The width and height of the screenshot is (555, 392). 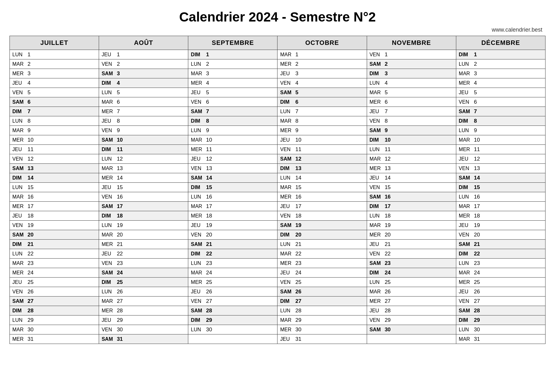 I want to click on day-cell: LUN12, so click(x=144, y=159).